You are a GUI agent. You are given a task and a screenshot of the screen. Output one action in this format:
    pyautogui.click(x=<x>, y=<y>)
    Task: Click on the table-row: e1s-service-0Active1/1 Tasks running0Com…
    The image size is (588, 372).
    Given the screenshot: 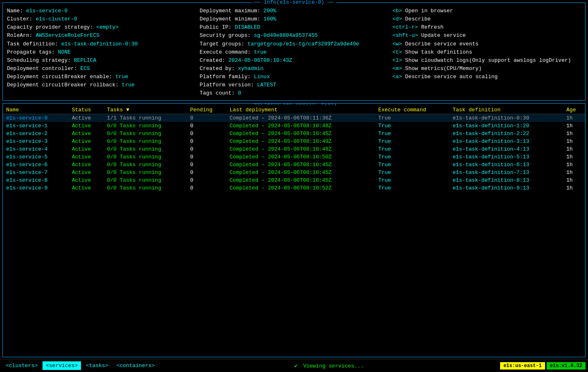 What is the action you would take?
    pyautogui.click(x=294, y=118)
    